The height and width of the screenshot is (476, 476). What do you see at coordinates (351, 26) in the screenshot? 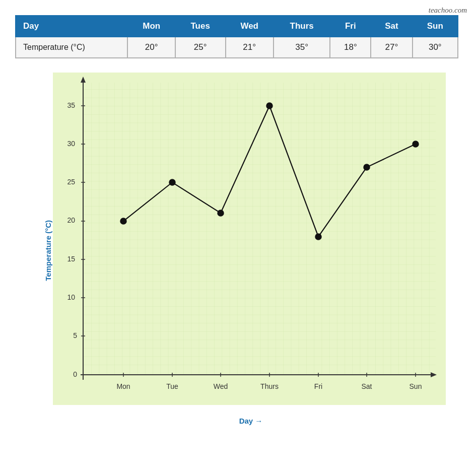
I see `col-header-fri: Fri` at bounding box center [351, 26].